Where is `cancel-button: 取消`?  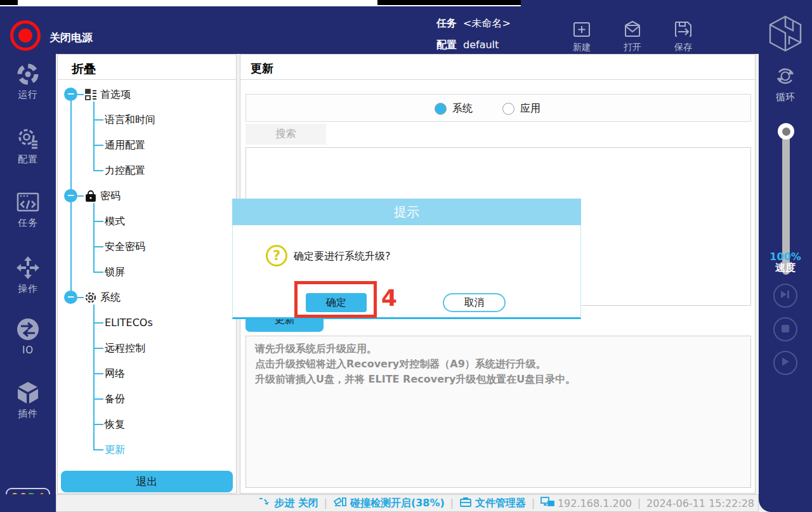 cancel-button: 取消 is located at coordinates (475, 303).